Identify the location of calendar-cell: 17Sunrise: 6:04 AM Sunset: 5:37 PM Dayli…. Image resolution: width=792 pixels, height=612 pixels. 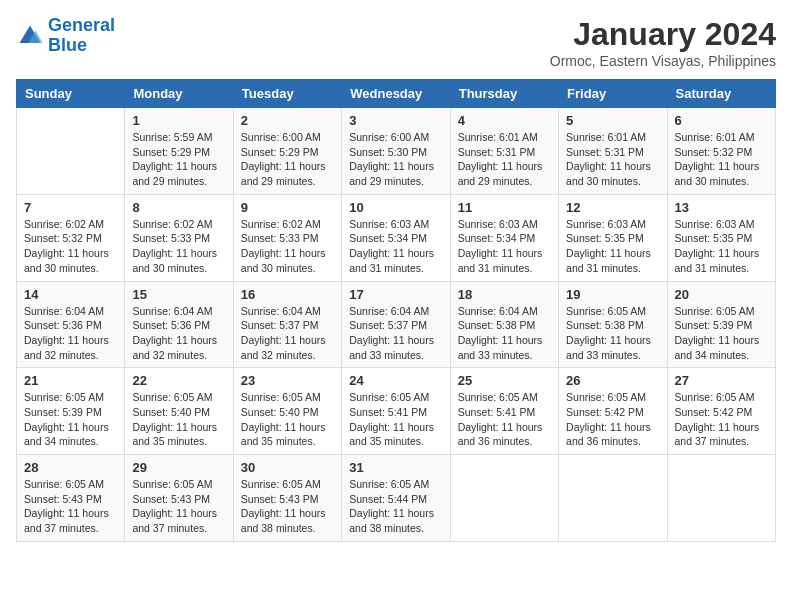
(396, 324).